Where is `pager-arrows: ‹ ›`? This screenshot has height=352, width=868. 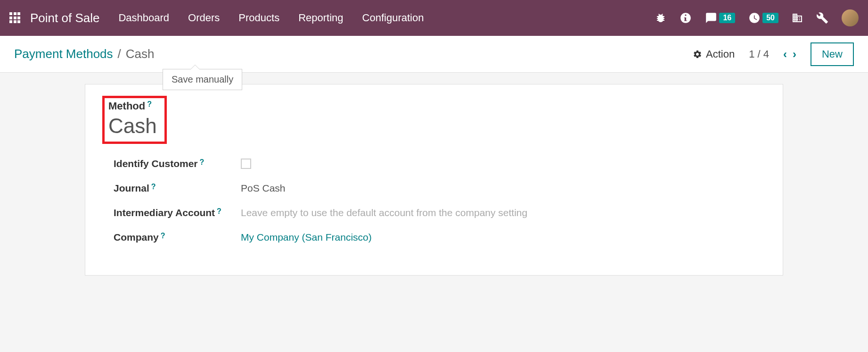
pager-arrows: ‹ › is located at coordinates (790, 54).